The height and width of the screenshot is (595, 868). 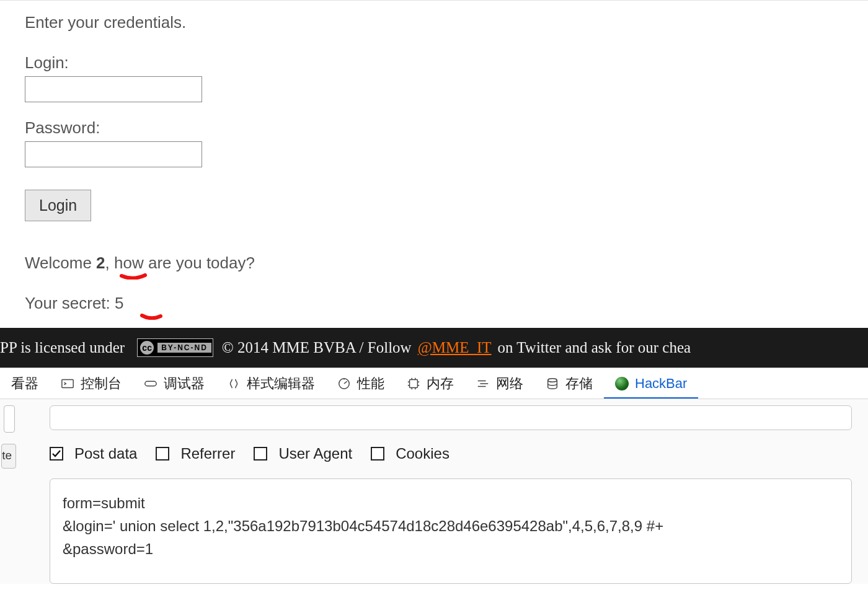 I want to click on postdata-label: Post data, so click(x=105, y=454).